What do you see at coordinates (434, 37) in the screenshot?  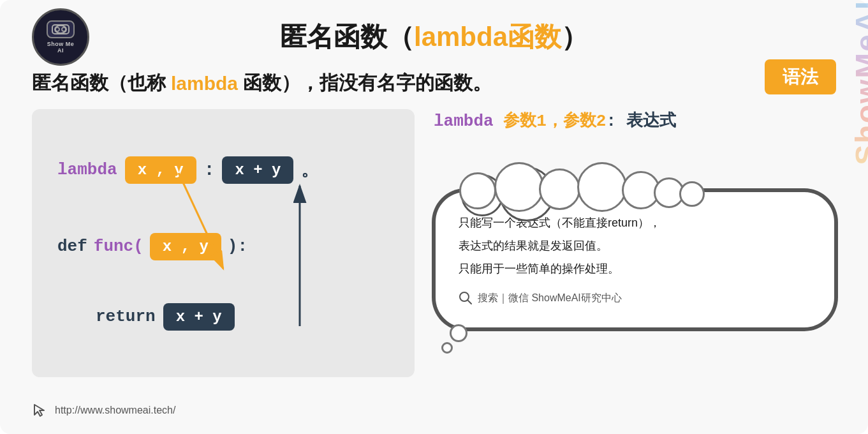 I see `page-title: 匿名函数（lambda函数）` at bounding box center [434, 37].